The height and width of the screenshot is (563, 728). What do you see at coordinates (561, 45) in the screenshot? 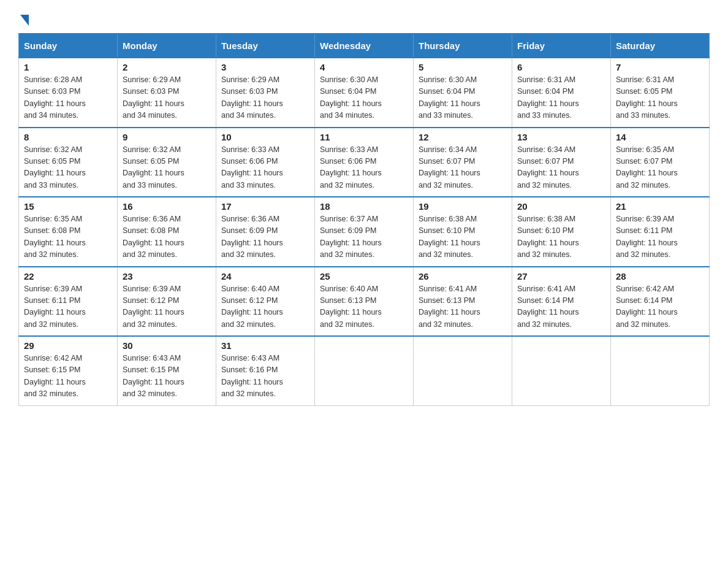
I see `day-header-friday: Friday` at bounding box center [561, 45].